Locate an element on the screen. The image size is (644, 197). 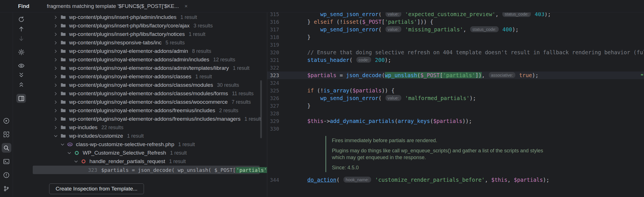
param-name-hint: value: is located at coordinates (393, 29).